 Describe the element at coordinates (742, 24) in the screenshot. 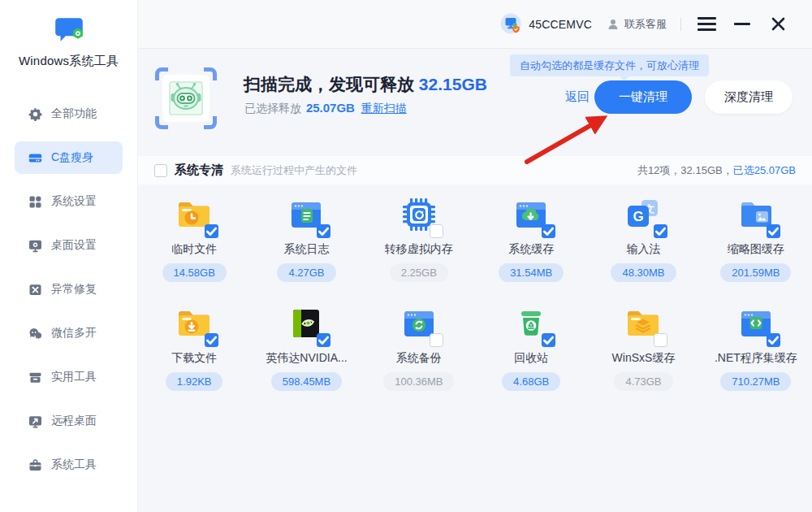

I see `minimize-button` at that location.